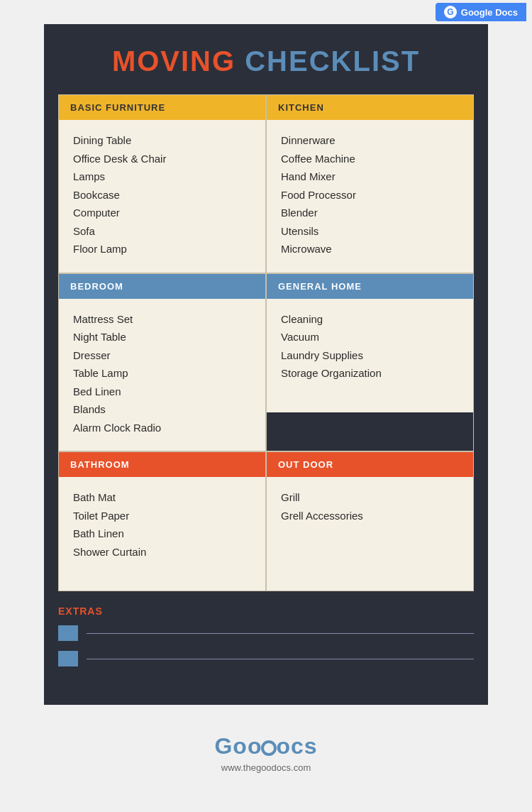  What do you see at coordinates (162, 177) in the screenshot?
I see `list-item: Lamps` at bounding box center [162, 177].